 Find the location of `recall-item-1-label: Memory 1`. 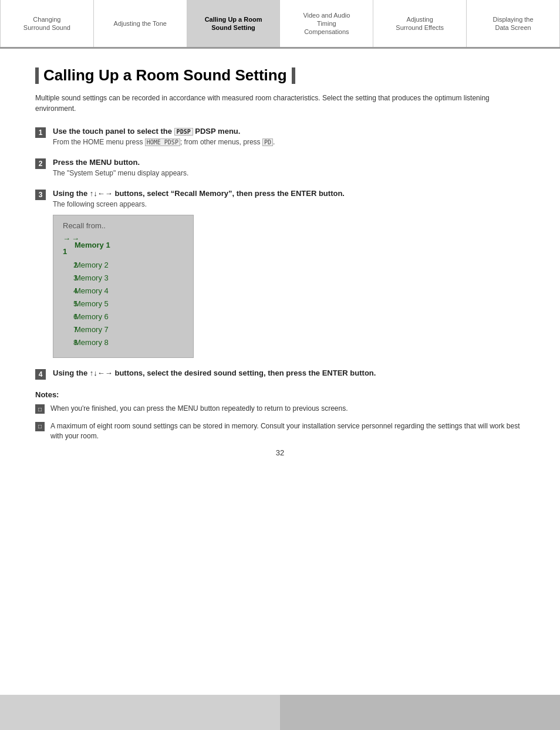

recall-item-1-label: Memory 1 is located at coordinates (93, 245).